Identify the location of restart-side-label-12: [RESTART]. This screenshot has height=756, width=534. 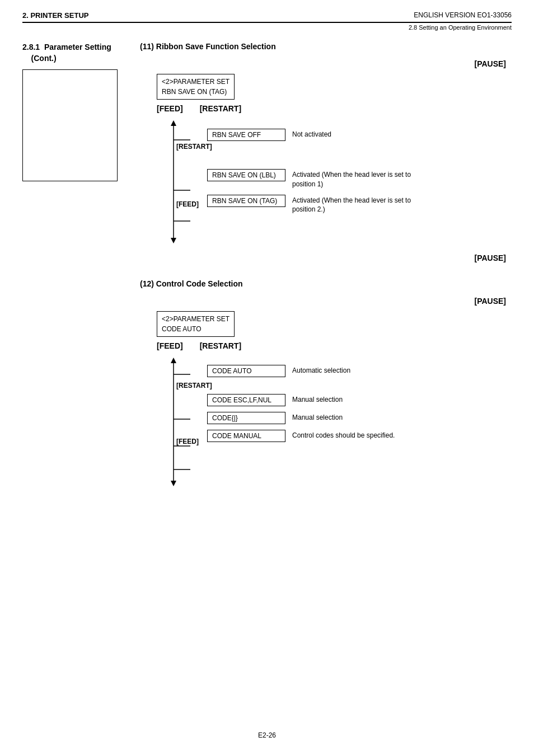
(194, 386).